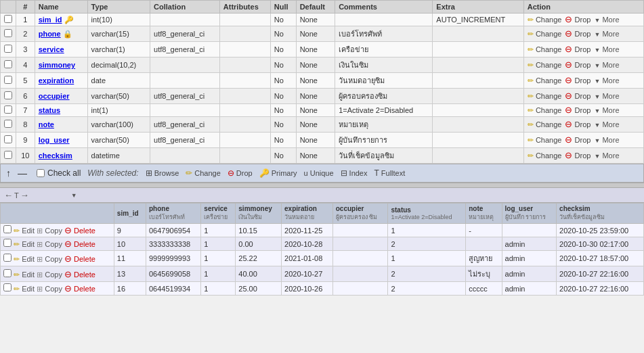 The image size is (644, 353). Describe the element at coordinates (85, 259) in the screenshot. I see `data-delete-btn-2: Delete` at that location.